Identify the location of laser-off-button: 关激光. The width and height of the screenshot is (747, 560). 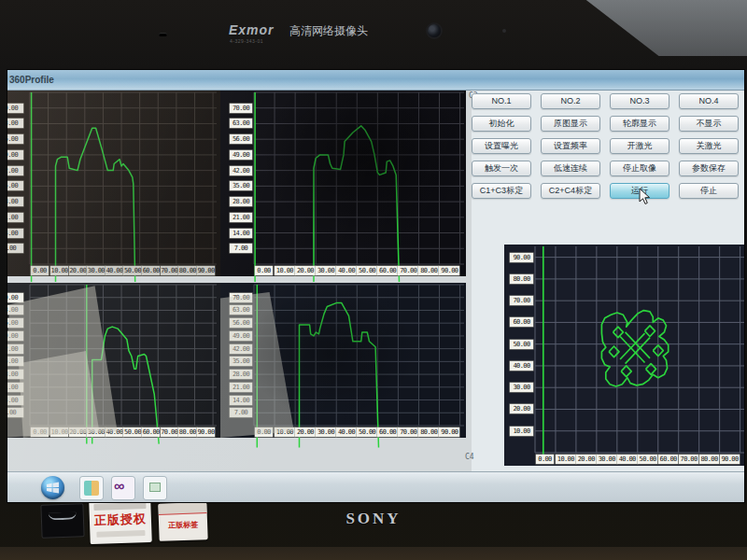
(709, 146).